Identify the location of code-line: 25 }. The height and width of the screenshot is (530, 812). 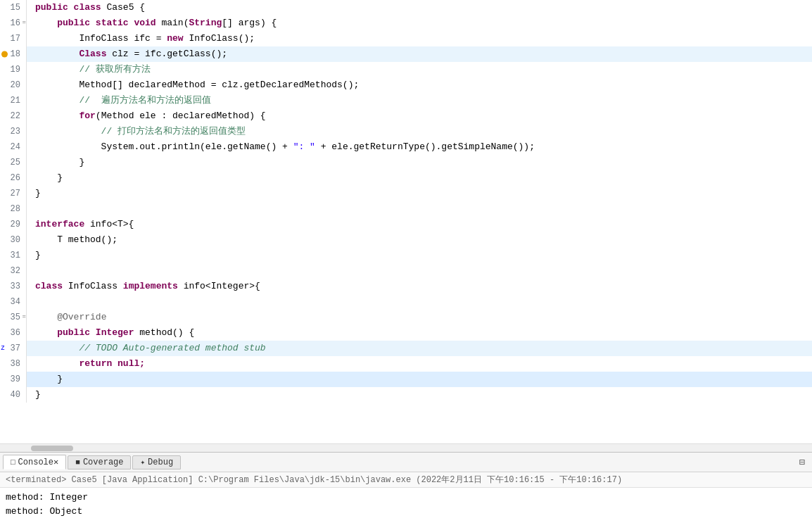
(406, 163).